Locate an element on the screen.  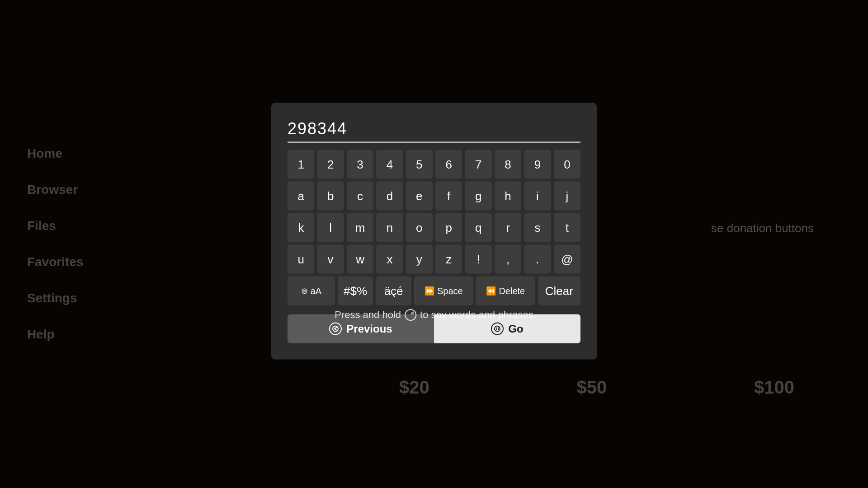
mic-icon: 🎤 is located at coordinates (410, 315).